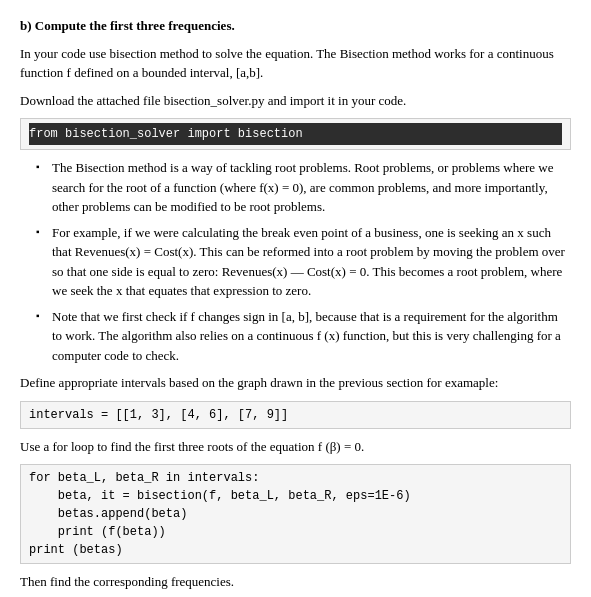  I want to click on define-text: Define appropriate intervals based on th…, so click(296, 383).